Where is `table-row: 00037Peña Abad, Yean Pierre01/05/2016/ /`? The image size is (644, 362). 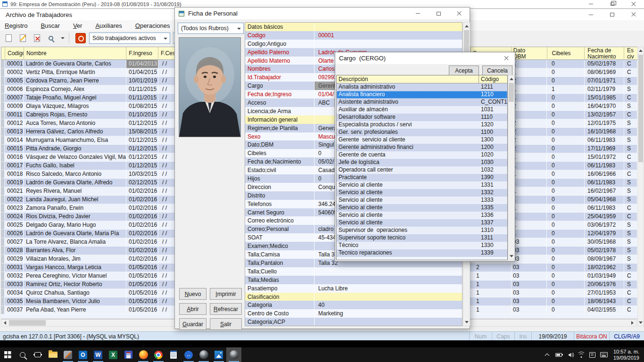 table-row: 00037Peña Abad, Yean Pierre01/05/2016/ / is located at coordinates (89, 310).